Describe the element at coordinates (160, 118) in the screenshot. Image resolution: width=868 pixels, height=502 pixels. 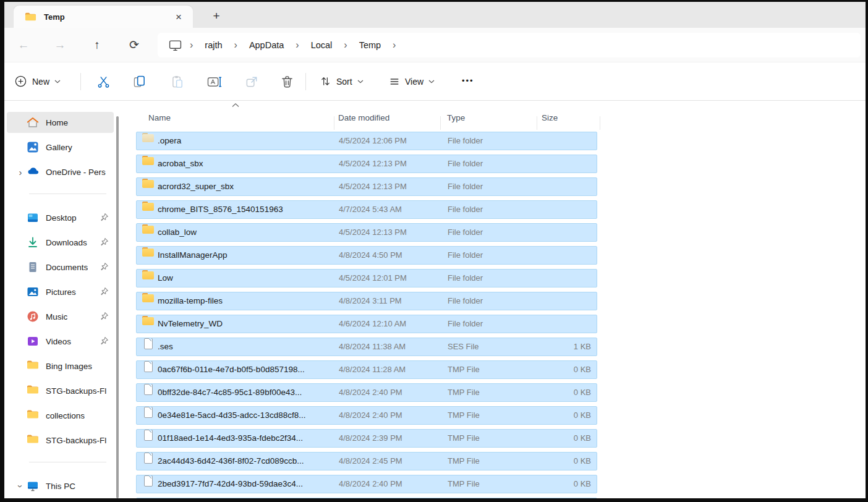
I see `column-header-name: Name` at that location.